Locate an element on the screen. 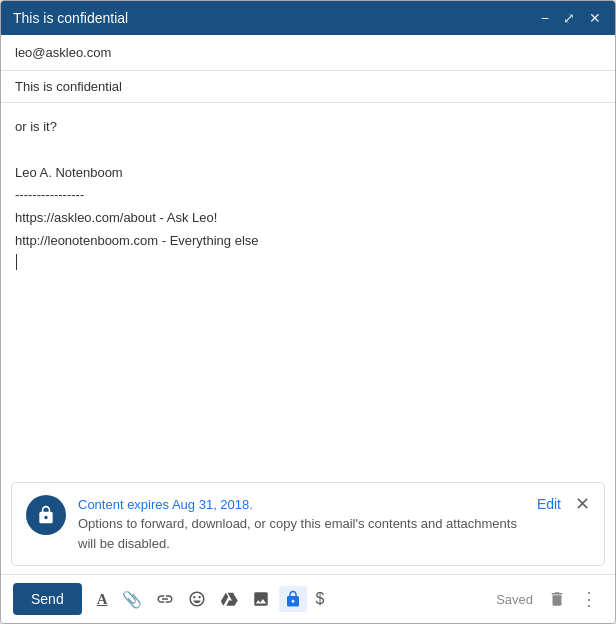 This screenshot has width=616, height=624. emoji-icon is located at coordinates (197, 599).